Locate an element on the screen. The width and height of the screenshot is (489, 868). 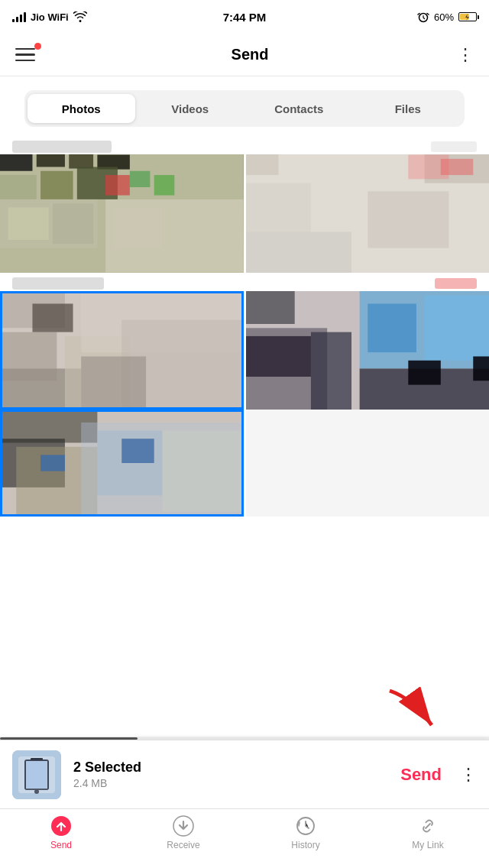
history-icon is located at coordinates (306, 826).